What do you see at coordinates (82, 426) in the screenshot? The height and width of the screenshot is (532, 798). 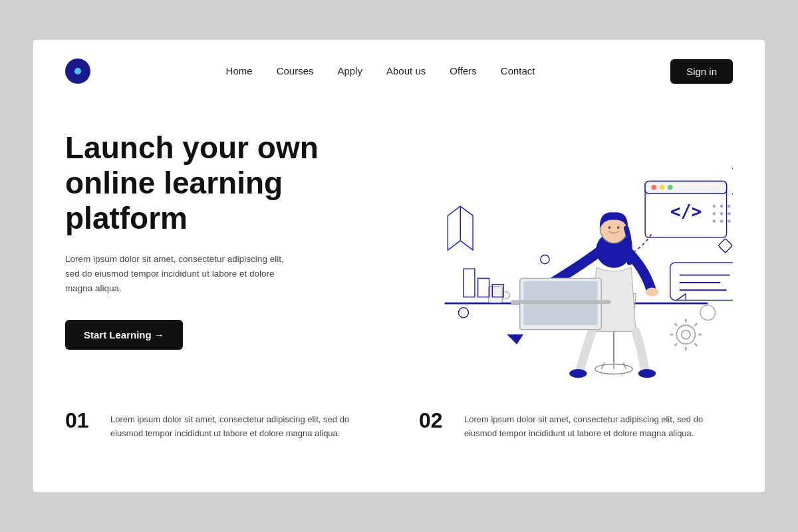 I see `feature-number-1: 01` at bounding box center [82, 426].